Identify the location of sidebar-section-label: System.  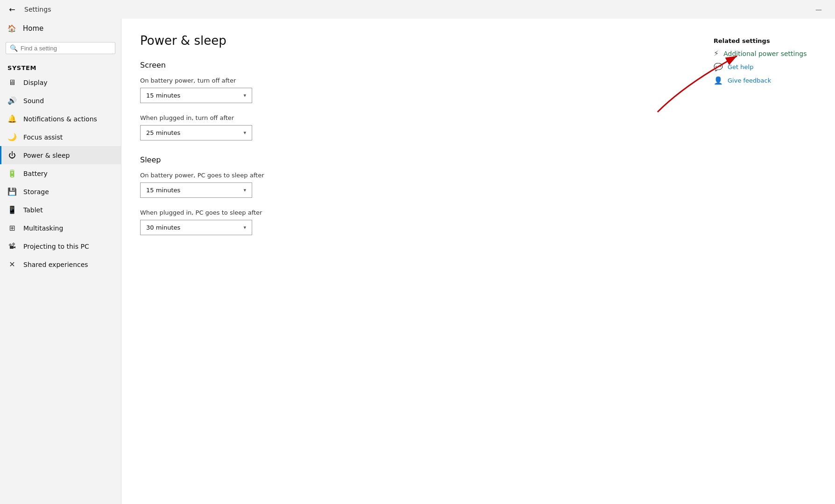
(61, 66).